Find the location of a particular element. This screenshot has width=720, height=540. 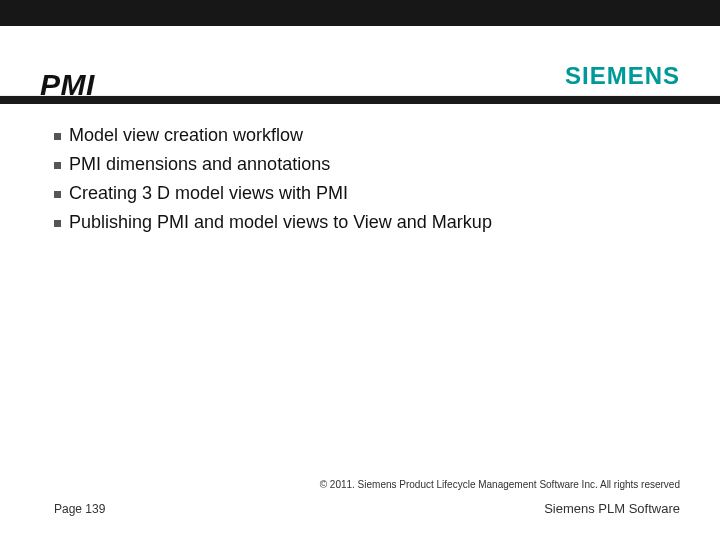

list-item: Model view creation workflow is located at coordinates (367, 136).